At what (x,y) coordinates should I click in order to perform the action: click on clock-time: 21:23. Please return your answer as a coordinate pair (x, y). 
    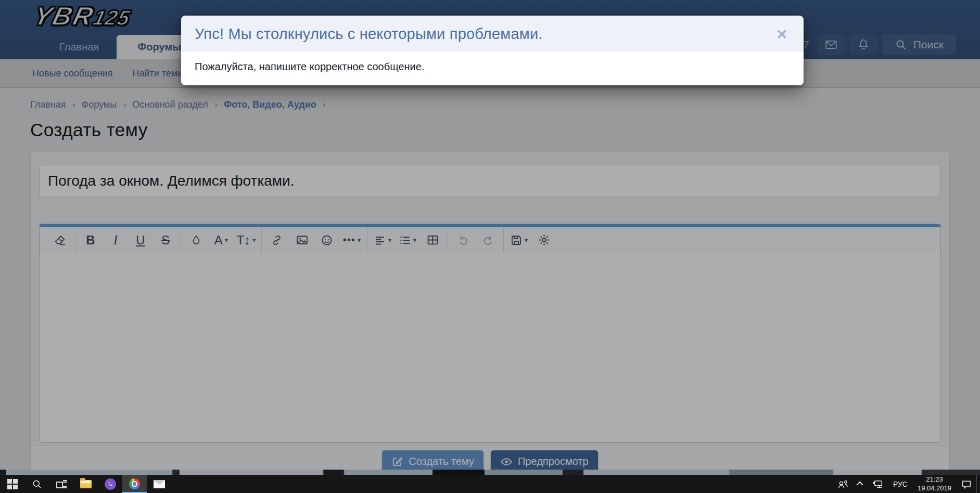
    Looking at the image, I should click on (935, 479).